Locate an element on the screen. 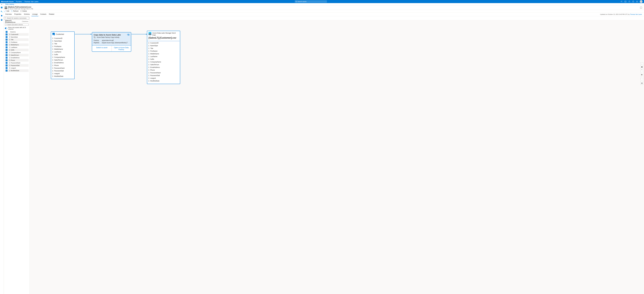 This screenshot has width=644, height=294. bell-icon is located at coordinates (629, 2).